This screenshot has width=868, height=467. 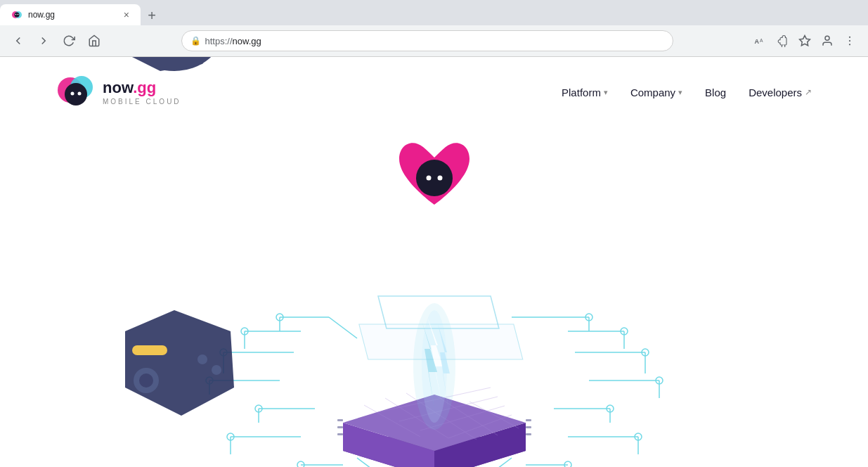 I want to click on extensions-button, so click(x=782, y=41).